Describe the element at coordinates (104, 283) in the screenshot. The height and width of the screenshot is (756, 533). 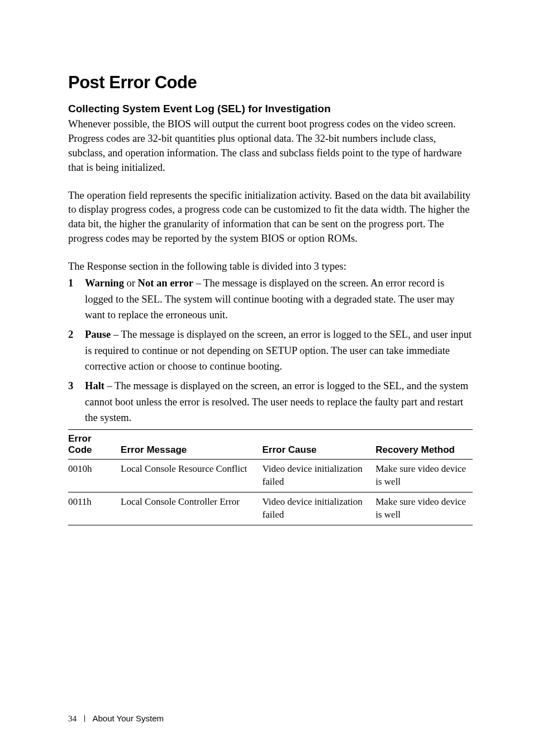
I see `list-item-bold: Warning` at that location.